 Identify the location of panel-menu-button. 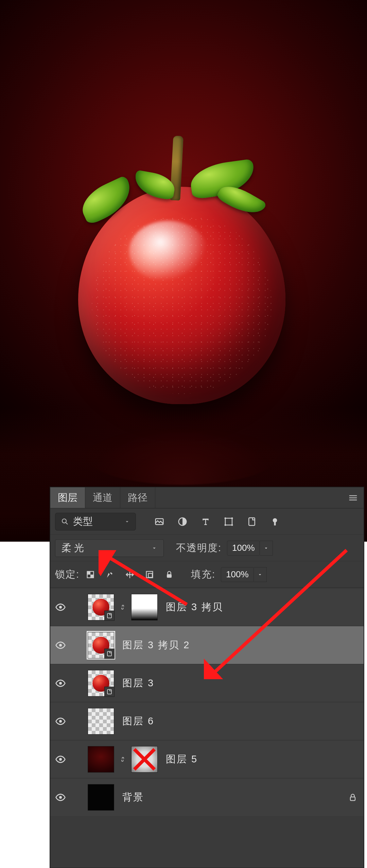
(353, 498).